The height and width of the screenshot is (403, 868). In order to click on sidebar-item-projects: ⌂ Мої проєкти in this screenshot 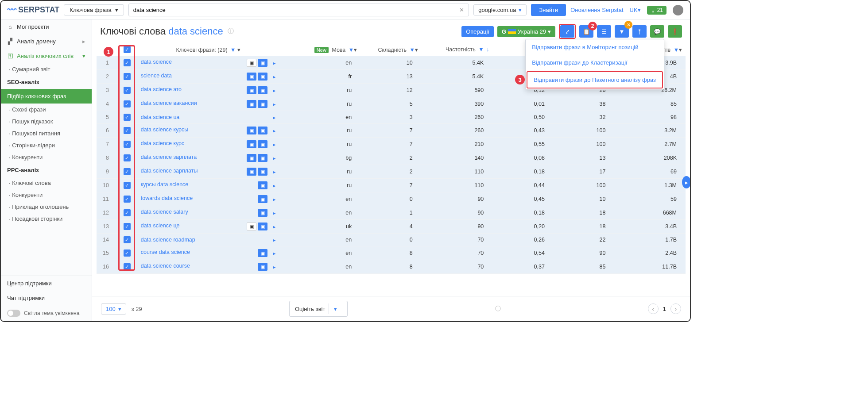, I will do `click(46, 27)`.